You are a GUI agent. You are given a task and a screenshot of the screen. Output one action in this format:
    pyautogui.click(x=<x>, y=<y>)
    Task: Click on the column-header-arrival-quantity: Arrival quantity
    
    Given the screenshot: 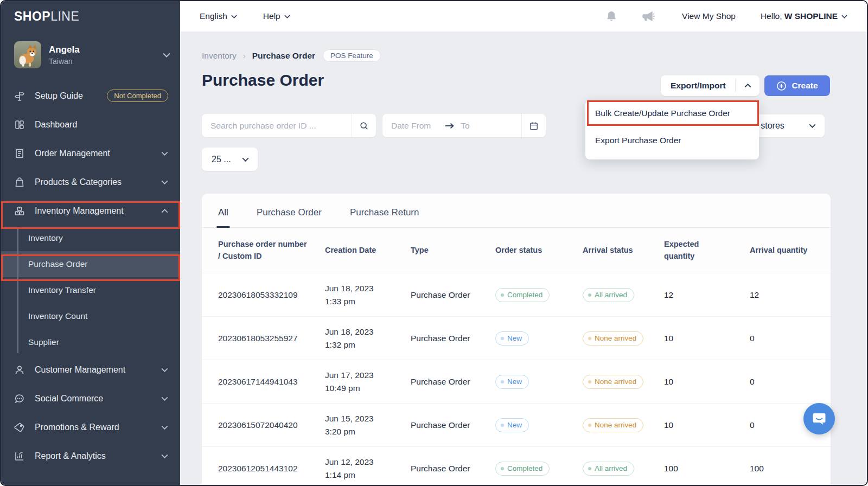 What is the action you would take?
    pyautogui.click(x=786, y=251)
    